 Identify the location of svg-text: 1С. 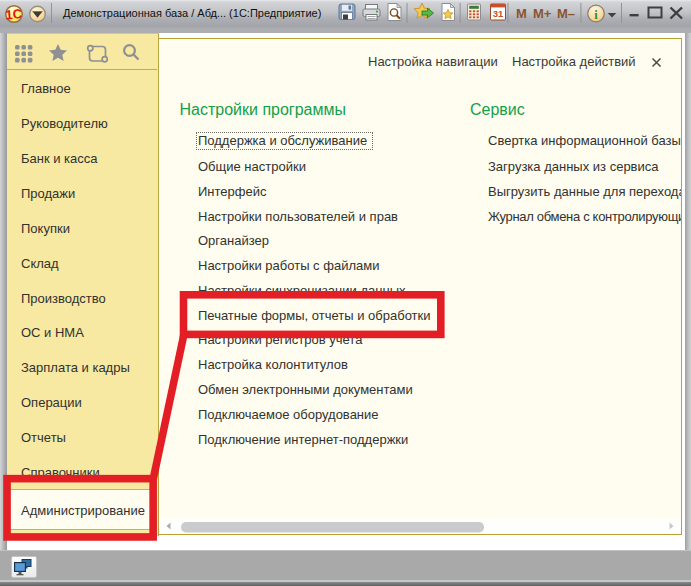
(14, 14).